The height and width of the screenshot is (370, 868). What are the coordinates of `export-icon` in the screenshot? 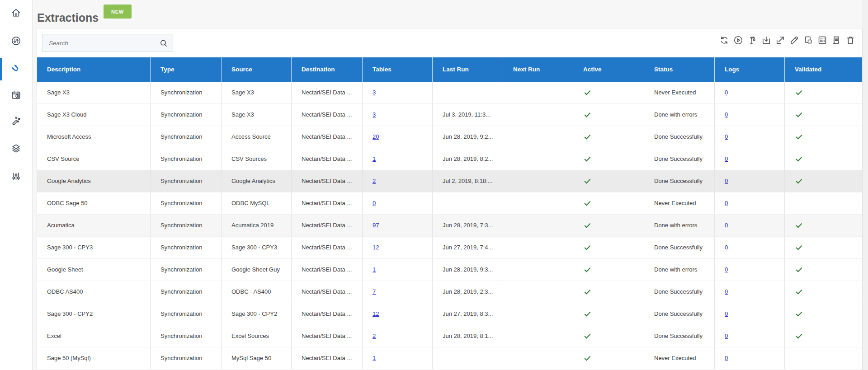 It's located at (780, 41).